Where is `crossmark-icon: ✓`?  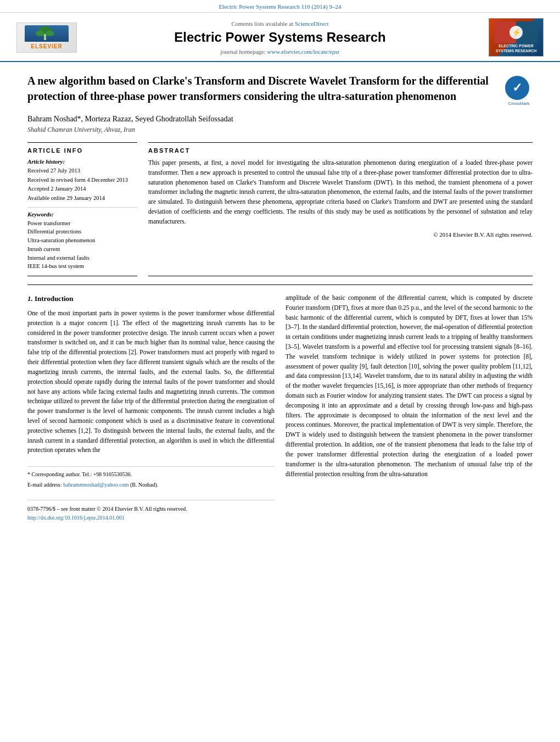 crossmark-icon: ✓ is located at coordinates (517, 88).